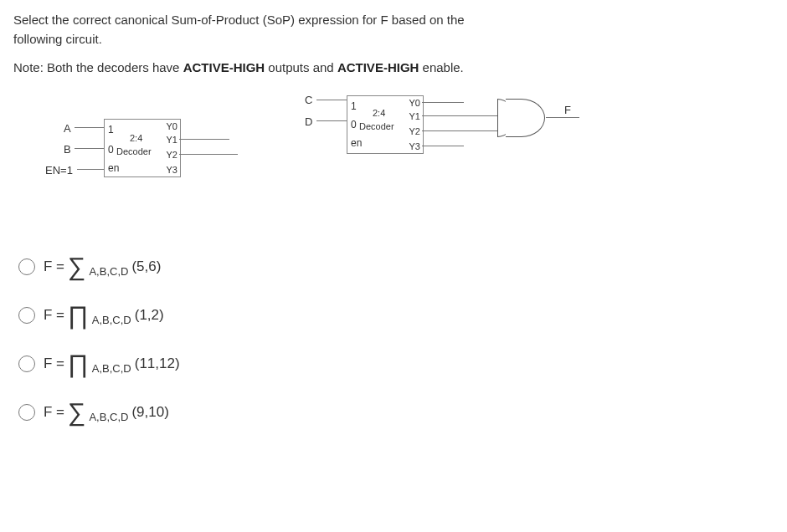 This screenshot has width=787, height=532. What do you see at coordinates (67, 129) in the screenshot?
I see `signal-A: A` at bounding box center [67, 129].